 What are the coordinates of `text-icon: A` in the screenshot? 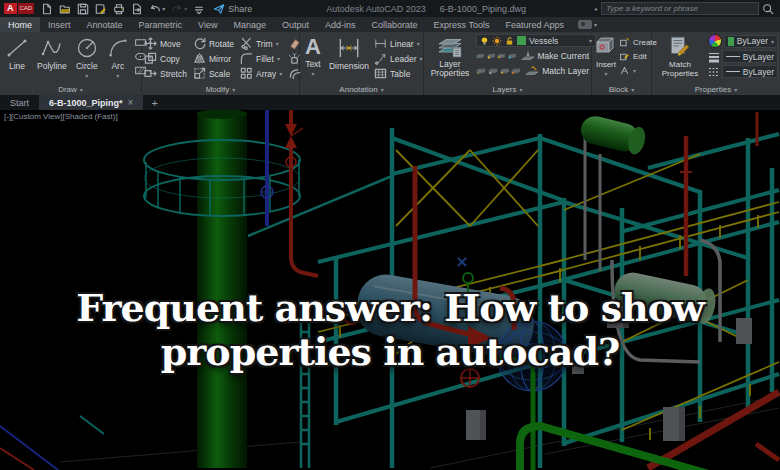 It's located at (313, 47).